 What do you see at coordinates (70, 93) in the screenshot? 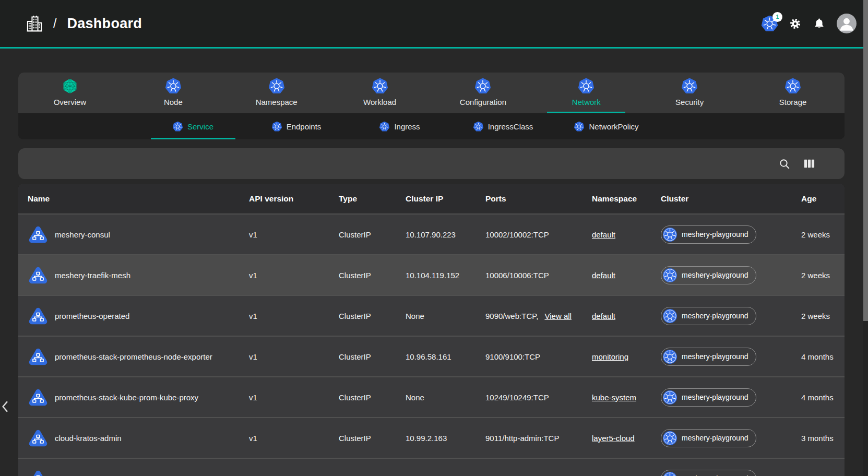
I see `tab-overview: Overview` at bounding box center [70, 93].